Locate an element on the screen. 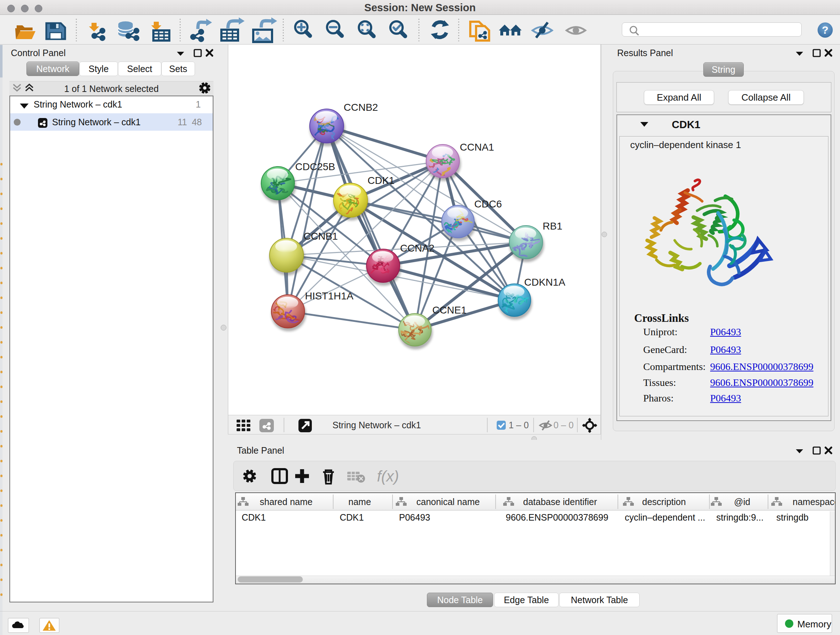 This screenshot has width=840, height=635. svg-text: String Network – cdk1 is located at coordinates (377, 425).